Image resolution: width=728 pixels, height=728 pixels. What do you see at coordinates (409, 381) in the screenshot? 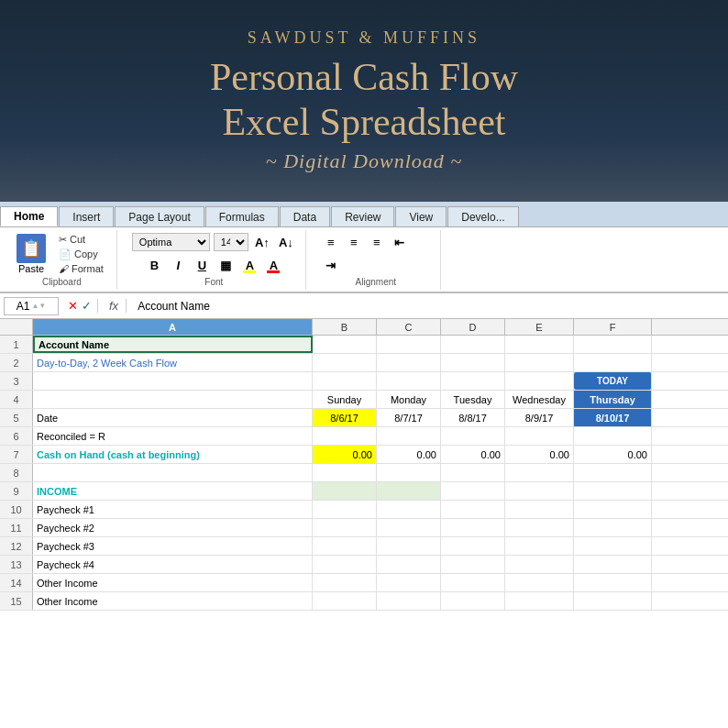
I see `cell-c3` at bounding box center [409, 381].